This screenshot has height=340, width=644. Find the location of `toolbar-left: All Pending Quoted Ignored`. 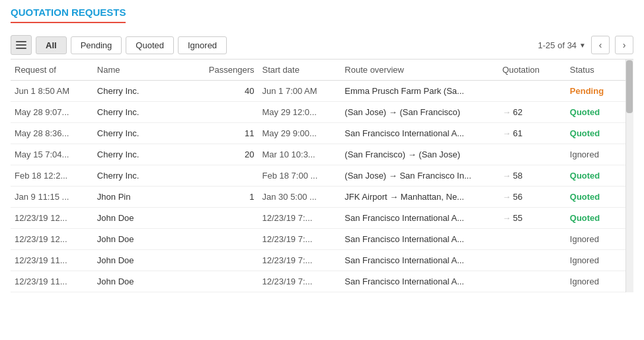

toolbar-left: All Pending Quoted Ignored is located at coordinates (119, 45).